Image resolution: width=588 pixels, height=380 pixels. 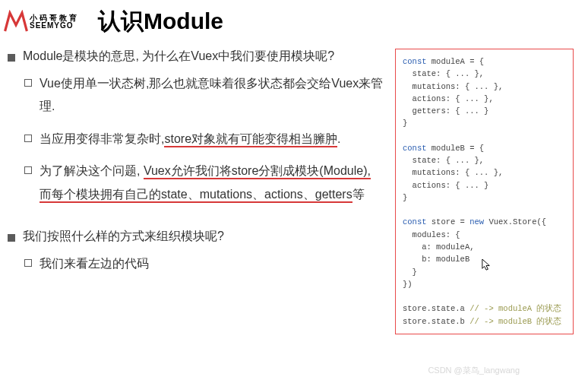 What do you see at coordinates (196, 237) in the screenshot?
I see `section2-heading: 我们按照什么样的方式来组织模块呢?` at bounding box center [196, 237].